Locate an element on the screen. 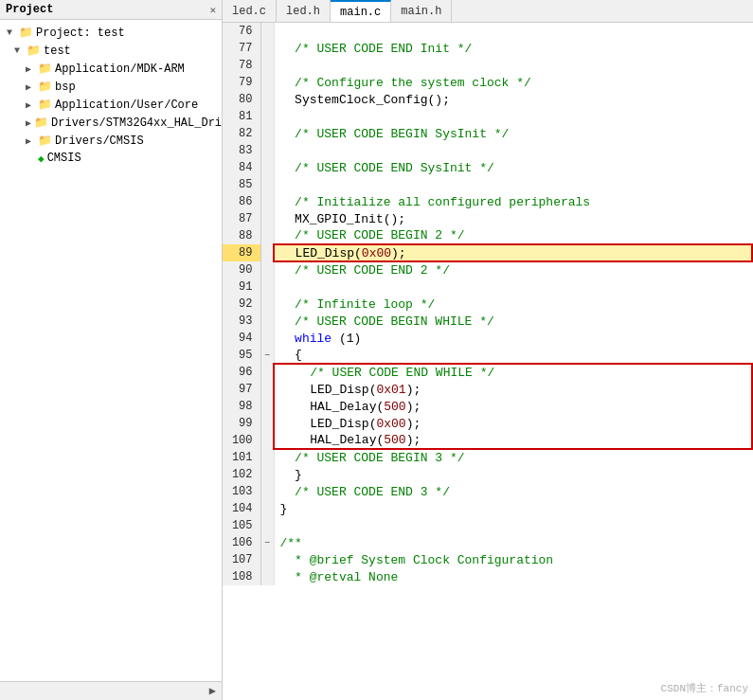 This screenshot has width=753, height=700. line-number: 76 is located at coordinates (242, 31).